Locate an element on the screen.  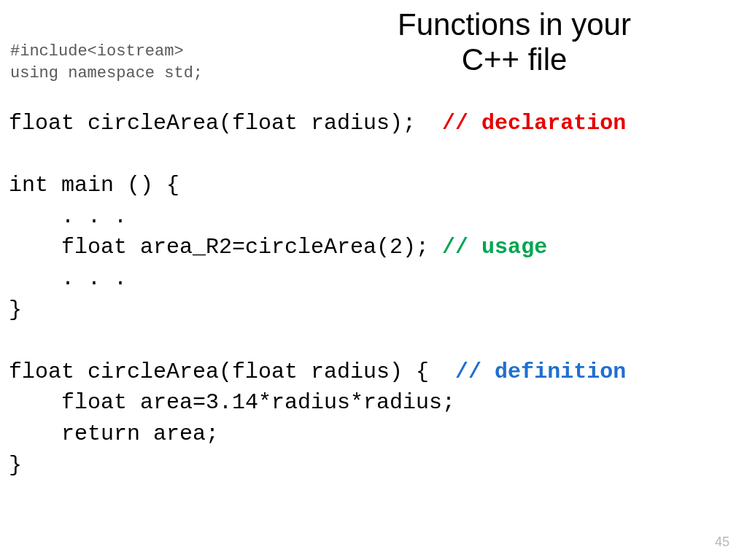
code-l3: int main () { is located at coordinates (94, 185).